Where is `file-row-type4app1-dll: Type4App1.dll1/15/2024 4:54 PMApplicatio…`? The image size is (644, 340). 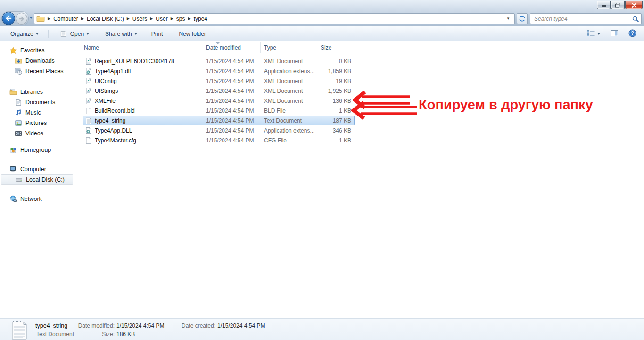
file-row-type4app1-dll: Type4App1.dll1/15/2024 4:54 PMApplicatio… is located at coordinates (216, 71).